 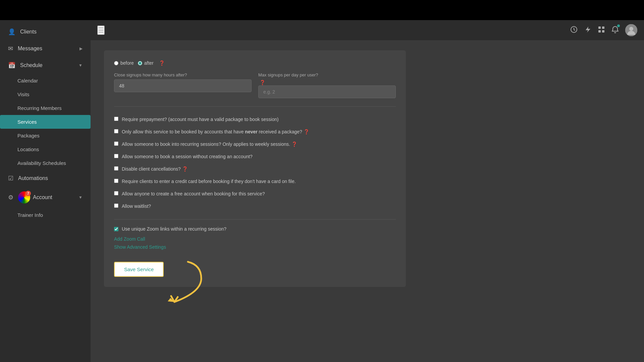 I want to click on cb2-help-icon: ❓, so click(x=307, y=132).